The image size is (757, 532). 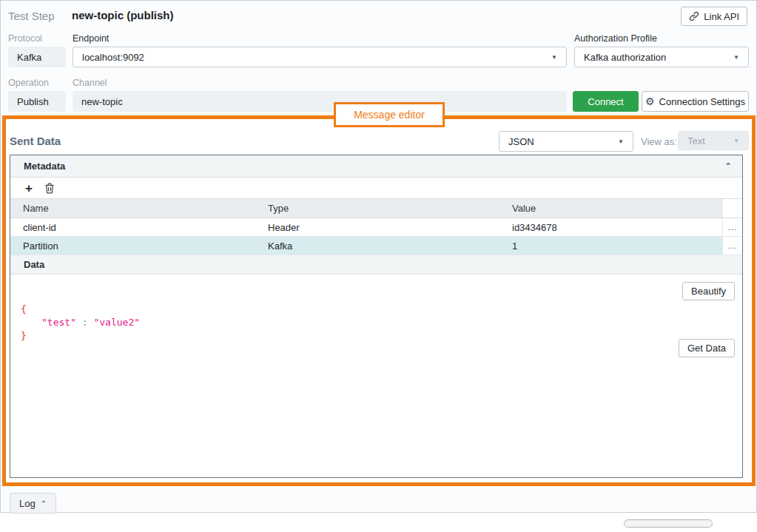 What do you see at coordinates (668, 524) in the screenshot?
I see `horizontal-scrollbar-thumb` at bounding box center [668, 524].